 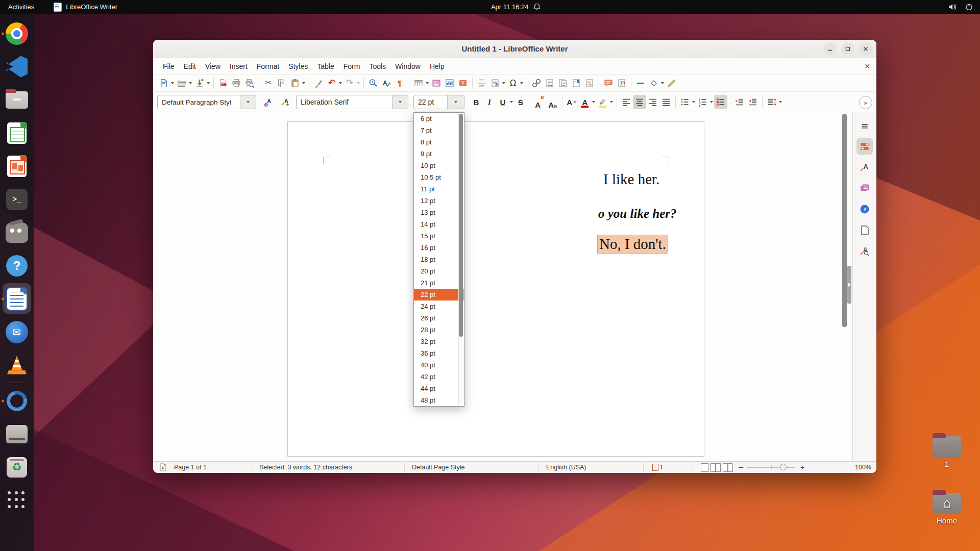 I want to click on highlight-dropdown-arrow, so click(x=611, y=102).